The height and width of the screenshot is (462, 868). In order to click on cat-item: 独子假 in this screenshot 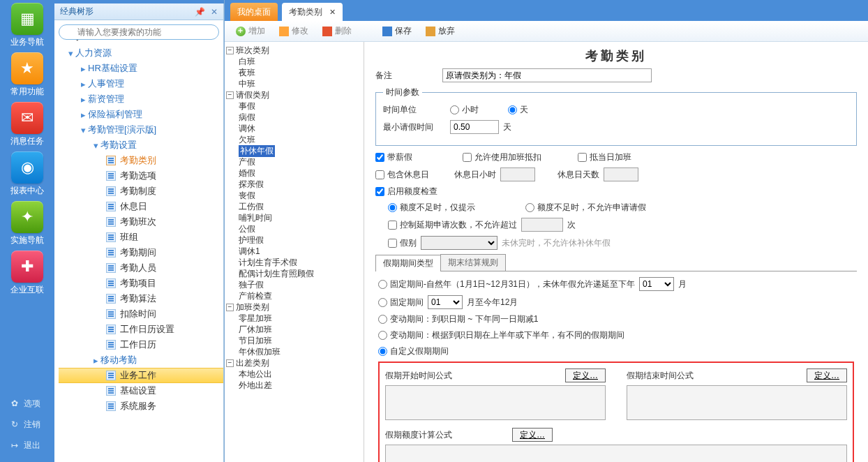, I will do `click(294, 285)`.